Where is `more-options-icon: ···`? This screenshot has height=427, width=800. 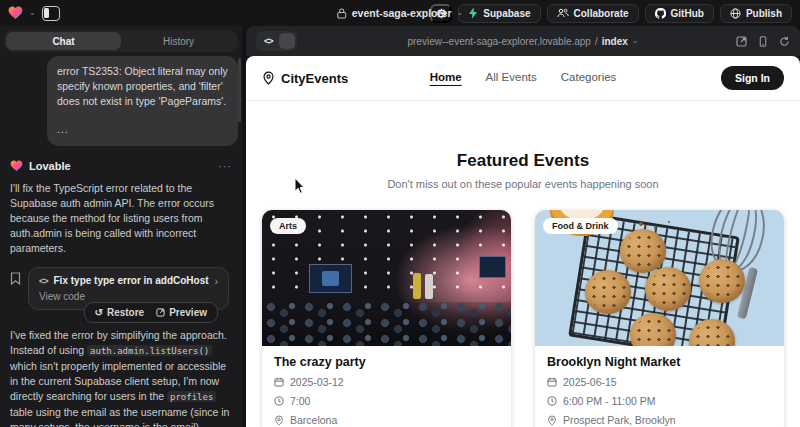 more-options-icon: ··· is located at coordinates (225, 166).